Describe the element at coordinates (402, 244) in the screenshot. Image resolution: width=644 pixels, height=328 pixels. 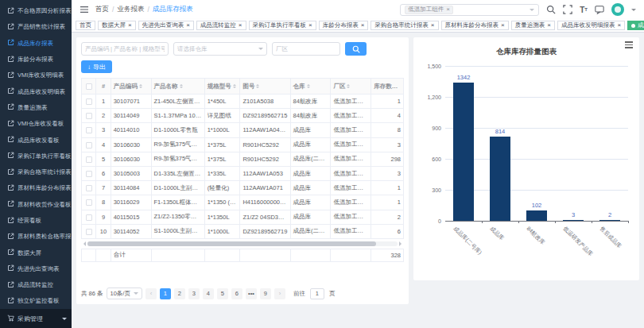
I see `scroll-right-icon` at that location.